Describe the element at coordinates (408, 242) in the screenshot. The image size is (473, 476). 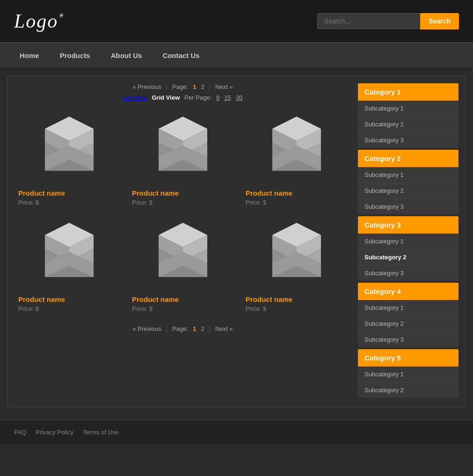
I see `sidebar: Category 1 Subcategory 1 Subcategory 2 S…` at that location.